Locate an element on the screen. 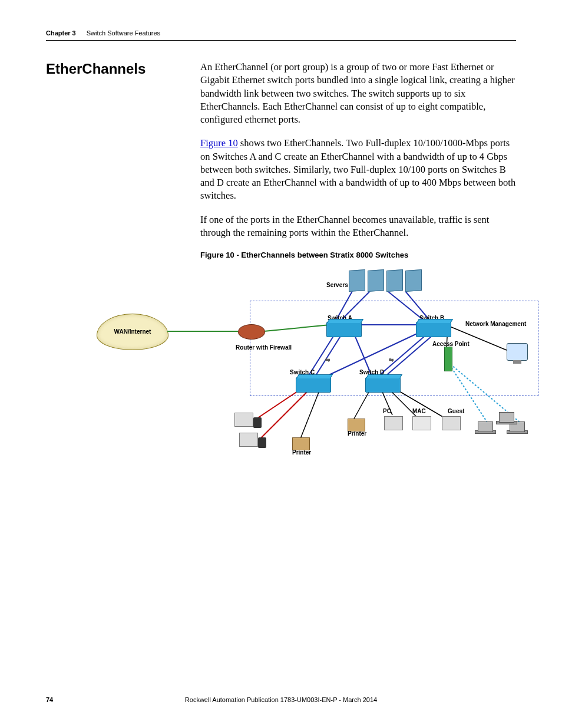 The height and width of the screenshot is (728, 562). header-rule is located at coordinates (281, 40).